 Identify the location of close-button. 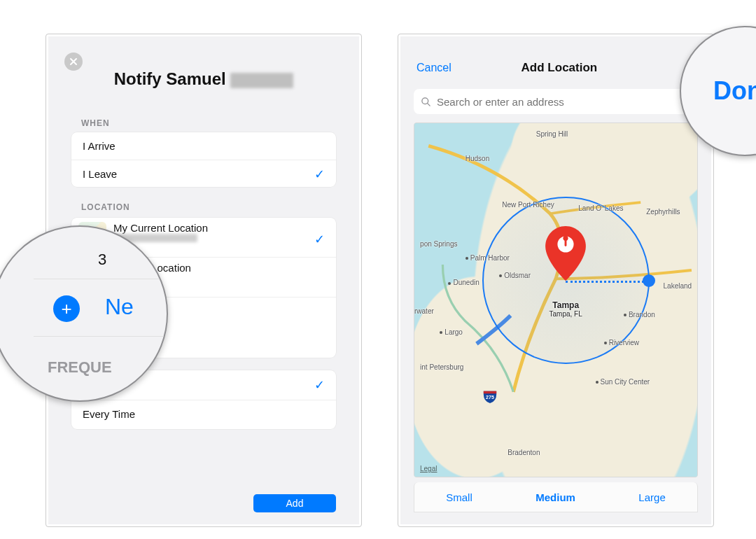
(74, 62).